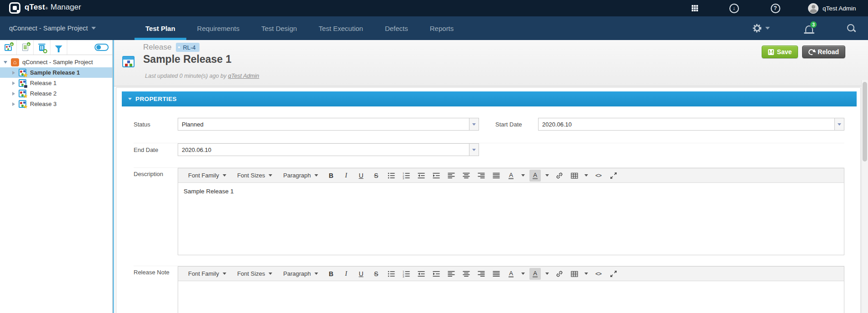 The height and width of the screenshot is (313, 868). Describe the element at coordinates (8, 47) in the screenshot. I see `new-release-button: +` at that location.